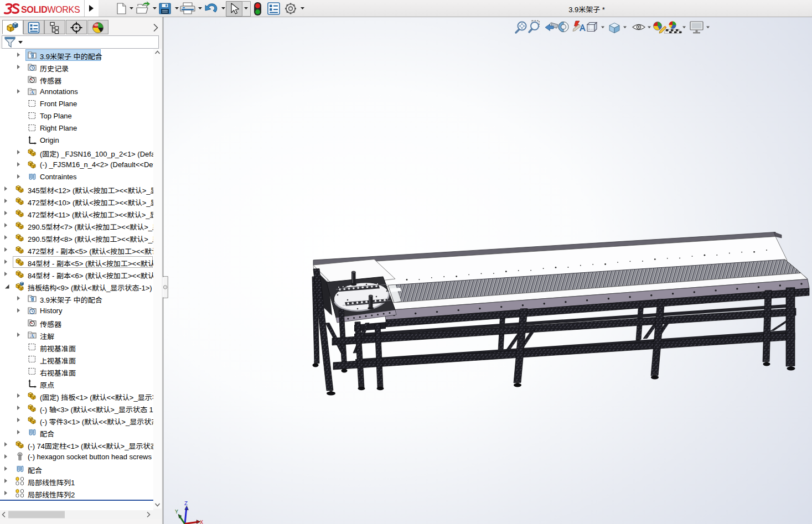 This screenshot has height=524, width=812. I want to click on svg-text: Z, so click(186, 504).